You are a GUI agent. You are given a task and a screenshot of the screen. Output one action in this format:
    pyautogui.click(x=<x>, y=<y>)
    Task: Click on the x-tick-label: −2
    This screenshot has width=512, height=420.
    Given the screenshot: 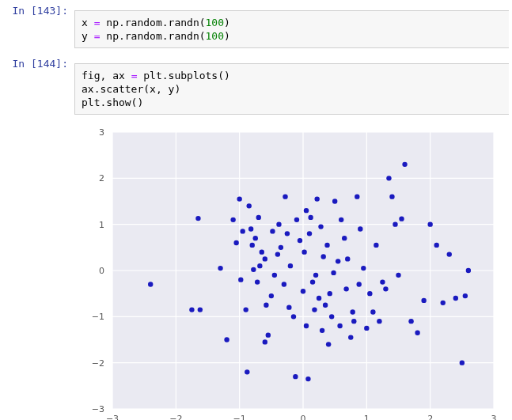 What is the action you would take?
    pyautogui.click(x=176, y=417)
    